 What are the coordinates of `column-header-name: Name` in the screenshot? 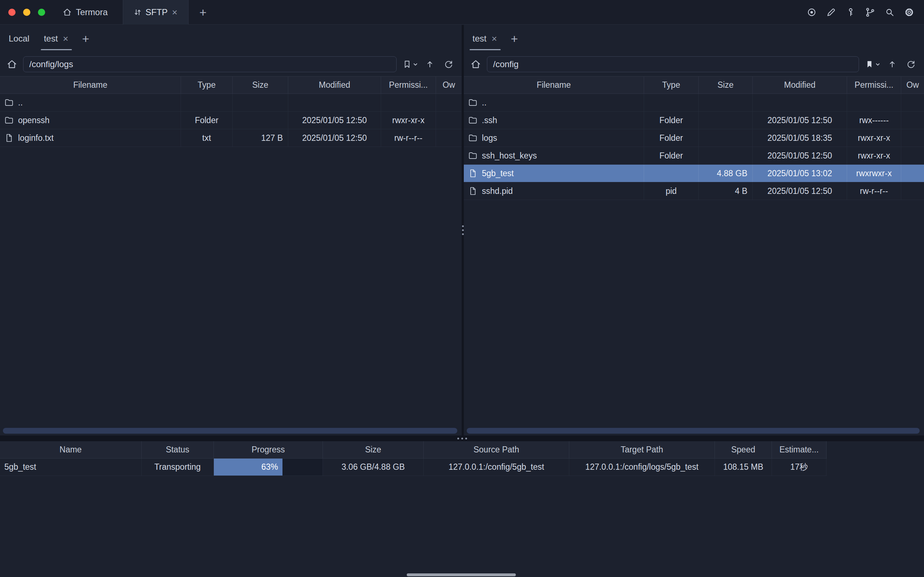 It's located at (71, 450).